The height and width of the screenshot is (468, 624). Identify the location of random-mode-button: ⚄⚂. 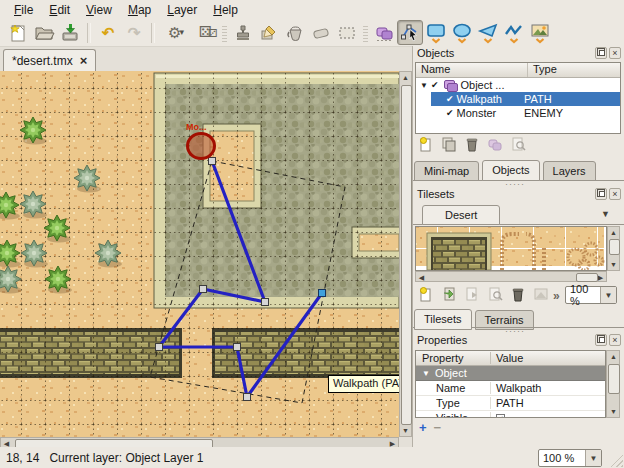
(206, 32).